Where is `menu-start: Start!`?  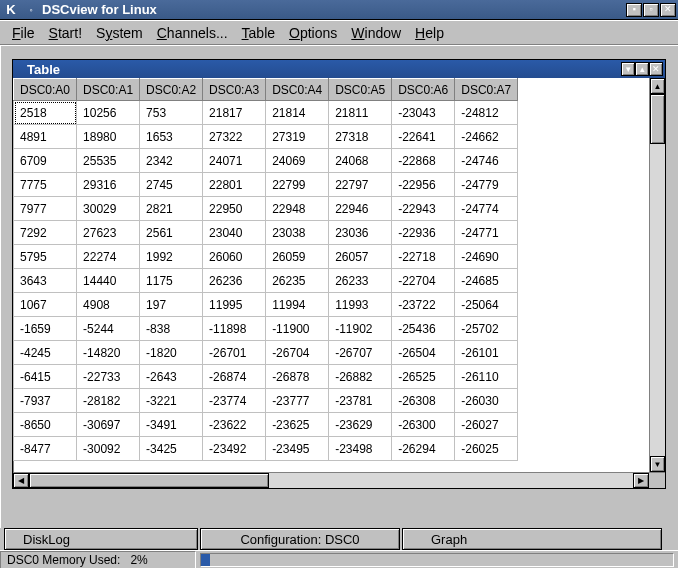 menu-start: Start! is located at coordinates (66, 33).